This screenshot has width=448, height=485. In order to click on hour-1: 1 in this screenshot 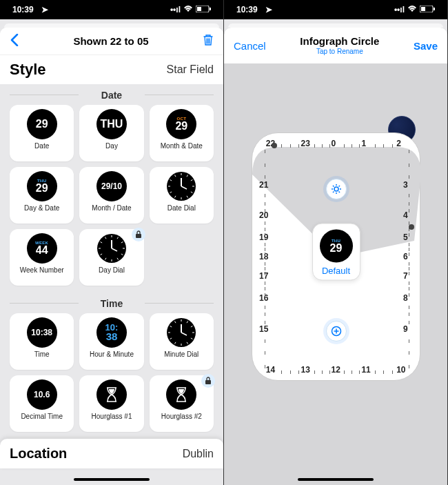, I will do `click(364, 143)`.